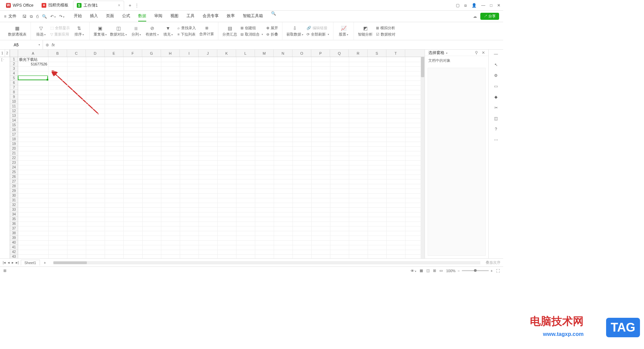 The image size is (644, 349). Describe the element at coordinates (14, 233) in the screenshot. I see `row-header-38: 38` at that location.